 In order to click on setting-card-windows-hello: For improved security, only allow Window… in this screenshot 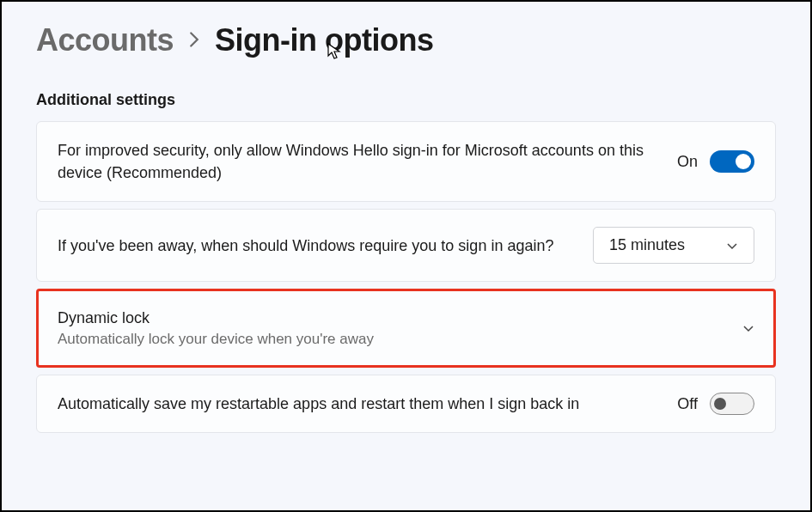, I will do `click(406, 162)`.